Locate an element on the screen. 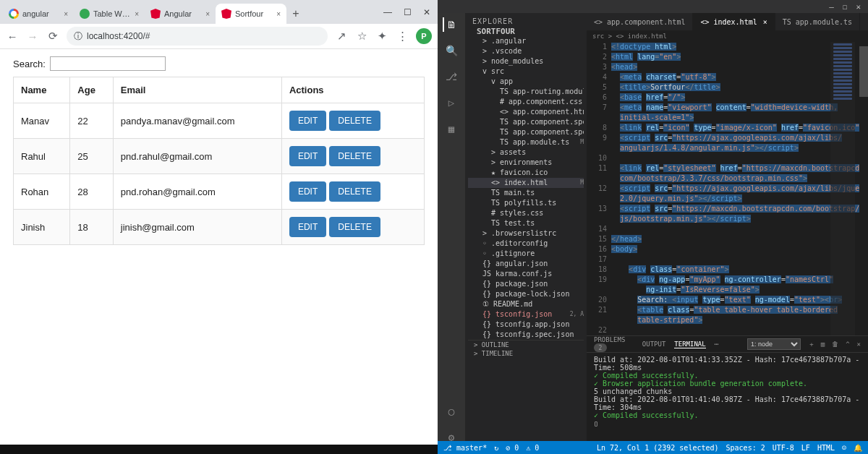 This screenshot has height=454, width=868. tree-item: ① README.md is located at coordinates (526, 304).